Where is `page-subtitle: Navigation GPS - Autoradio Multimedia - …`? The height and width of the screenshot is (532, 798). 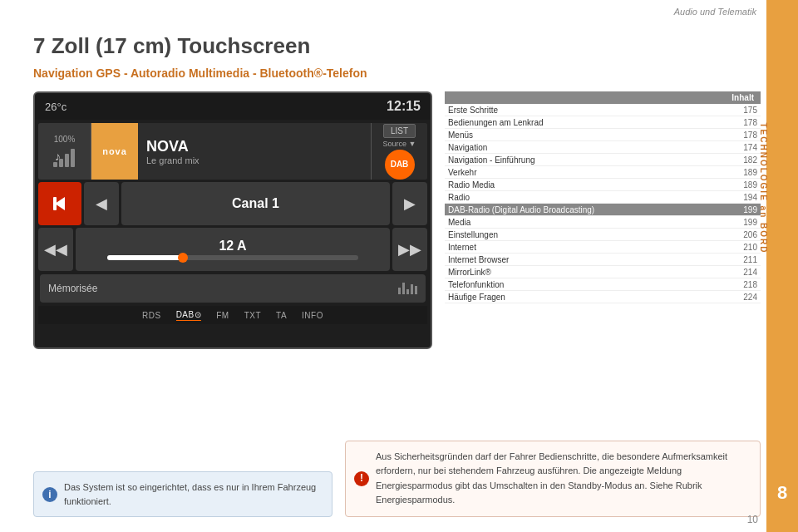 page-subtitle: Navigation GPS - Autoradio Multimedia - … is located at coordinates (200, 73).